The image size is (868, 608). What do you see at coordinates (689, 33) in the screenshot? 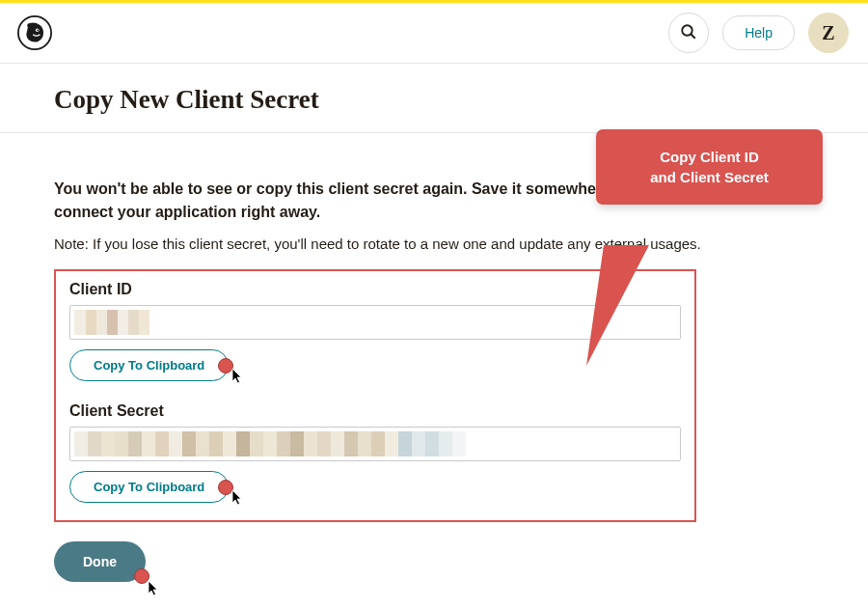
I see `search-icon` at bounding box center [689, 33].